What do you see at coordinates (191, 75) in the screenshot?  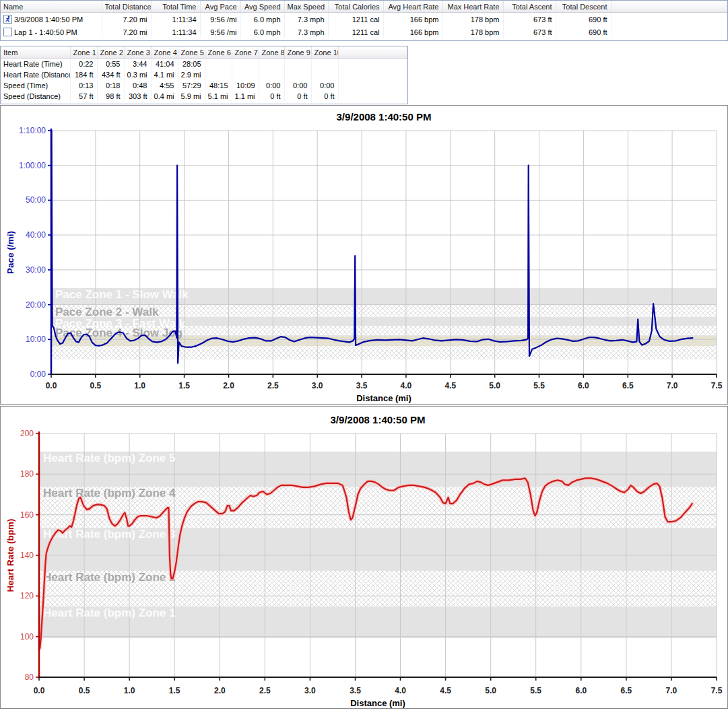 I see `zone-value-cell: 2.9 mi` at bounding box center [191, 75].